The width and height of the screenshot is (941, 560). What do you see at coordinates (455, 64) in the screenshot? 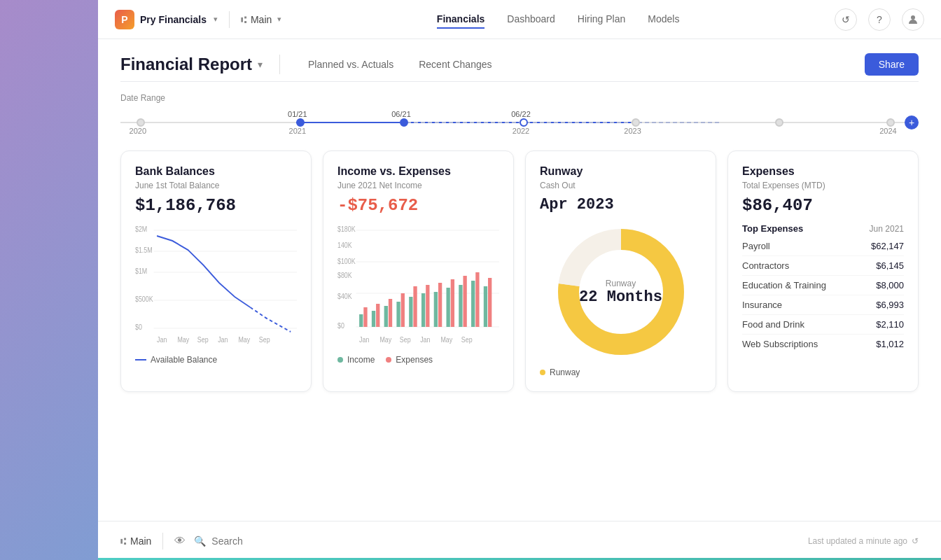
I see `tab-recent-changes: Recent Changes` at bounding box center [455, 64].